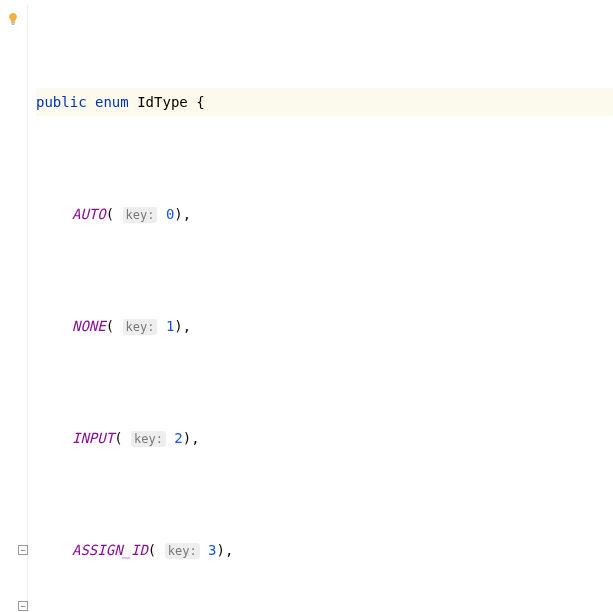  What do you see at coordinates (89, 214) in the screenshot?
I see `enum-constant: AUTO` at bounding box center [89, 214].